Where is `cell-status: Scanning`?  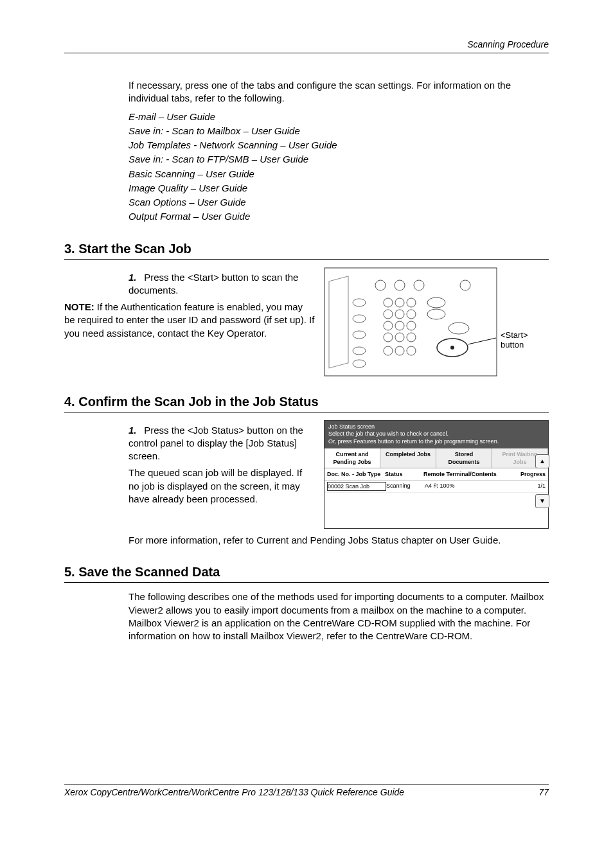 cell-status: Scanning is located at coordinates (405, 486).